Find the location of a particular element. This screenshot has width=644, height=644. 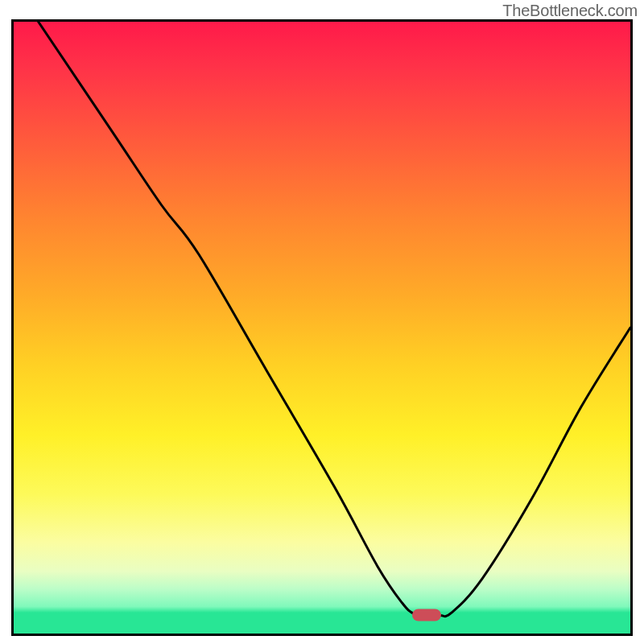

chart-baseline-band is located at coordinates (322, 623).